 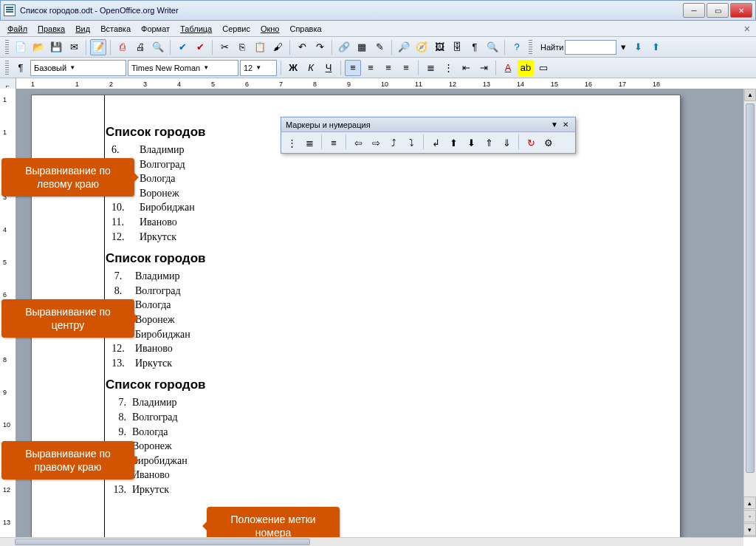 I want to click on save-button: 💾, so click(x=56, y=47).